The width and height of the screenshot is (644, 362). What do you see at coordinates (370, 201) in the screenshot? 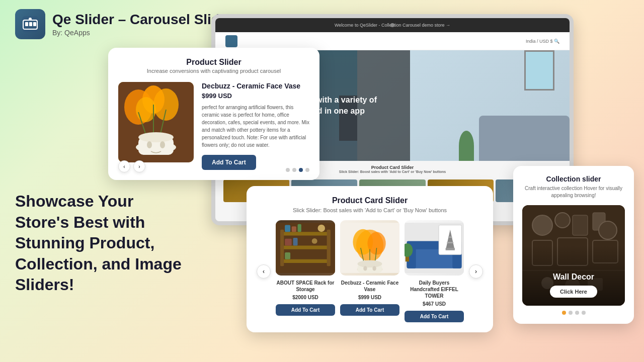
I see `pcs-title: Product Card Slider` at bounding box center [370, 201].